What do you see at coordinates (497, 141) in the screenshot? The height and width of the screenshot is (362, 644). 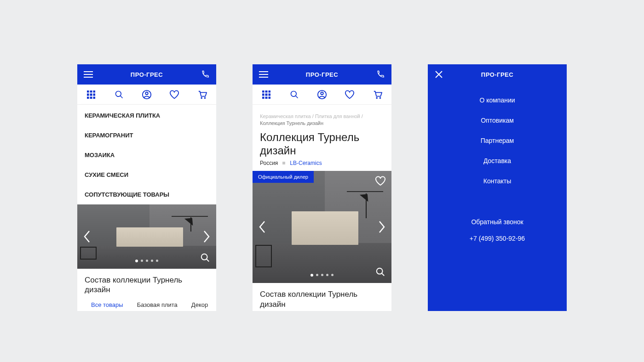 I see `menu-item-partners: Партнерам` at bounding box center [497, 141].